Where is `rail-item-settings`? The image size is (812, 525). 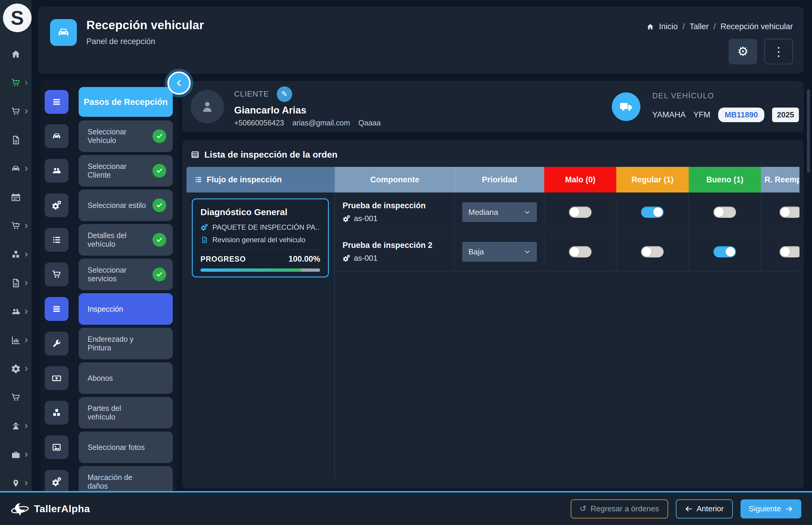
rail-item-settings is located at coordinates (16, 369).